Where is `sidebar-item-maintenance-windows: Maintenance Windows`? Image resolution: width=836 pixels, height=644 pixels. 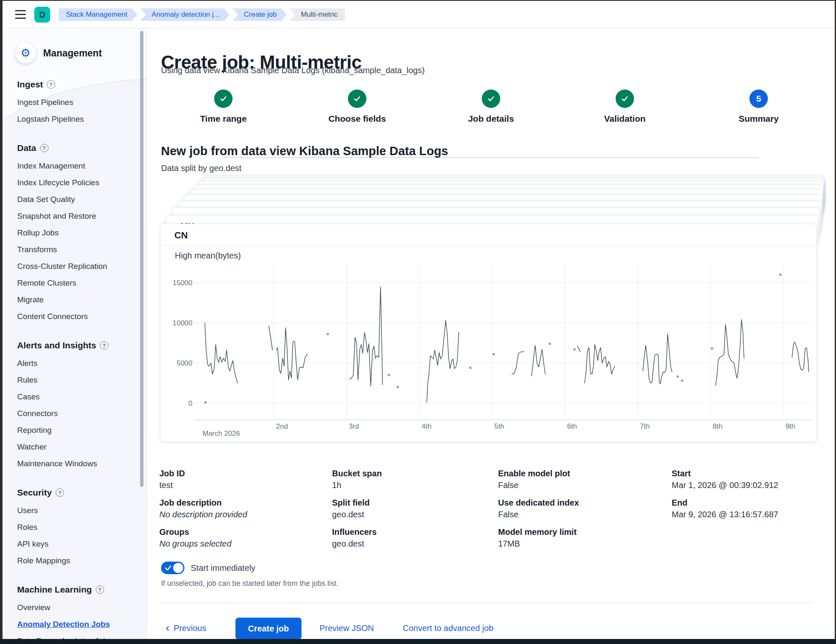
sidebar-item-maintenance-windows: Maintenance Windows is located at coordinates (80, 464).